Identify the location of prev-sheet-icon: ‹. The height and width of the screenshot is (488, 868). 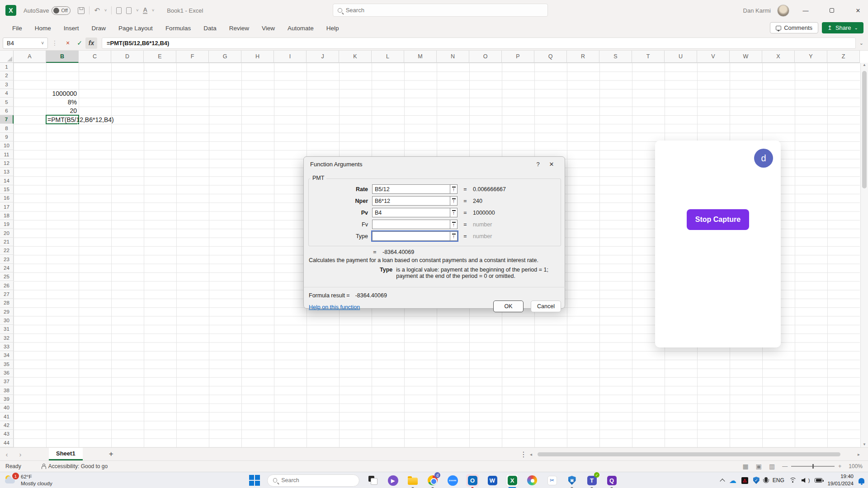
(7, 455).